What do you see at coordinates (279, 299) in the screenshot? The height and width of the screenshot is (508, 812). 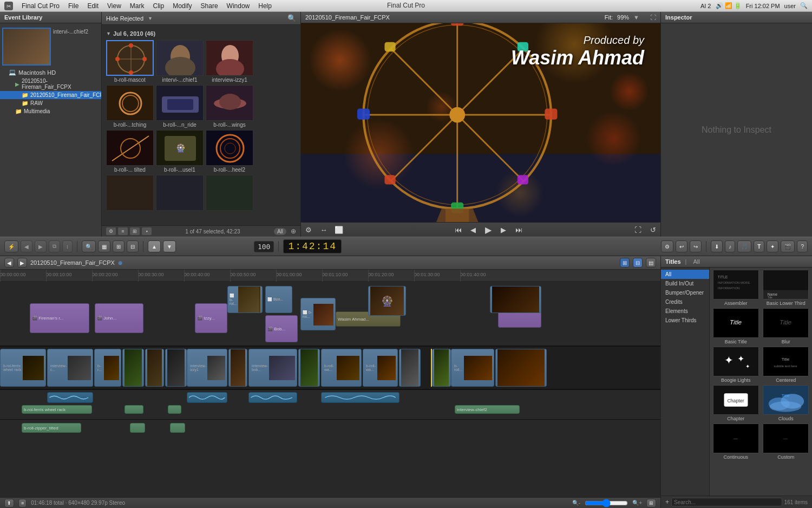 I see `clip-broll-connect2: ⬜ Bon...` at bounding box center [279, 299].